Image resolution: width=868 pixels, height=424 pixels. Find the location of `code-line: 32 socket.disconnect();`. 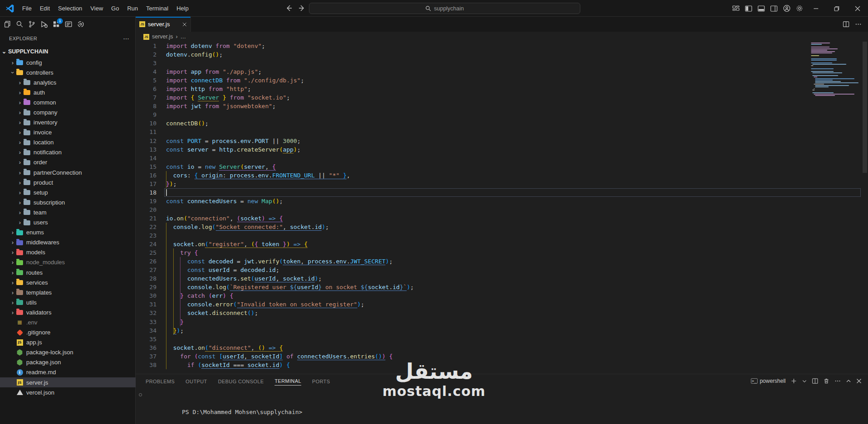

code-line: 32 socket.disconnect(); is located at coordinates (502, 313).